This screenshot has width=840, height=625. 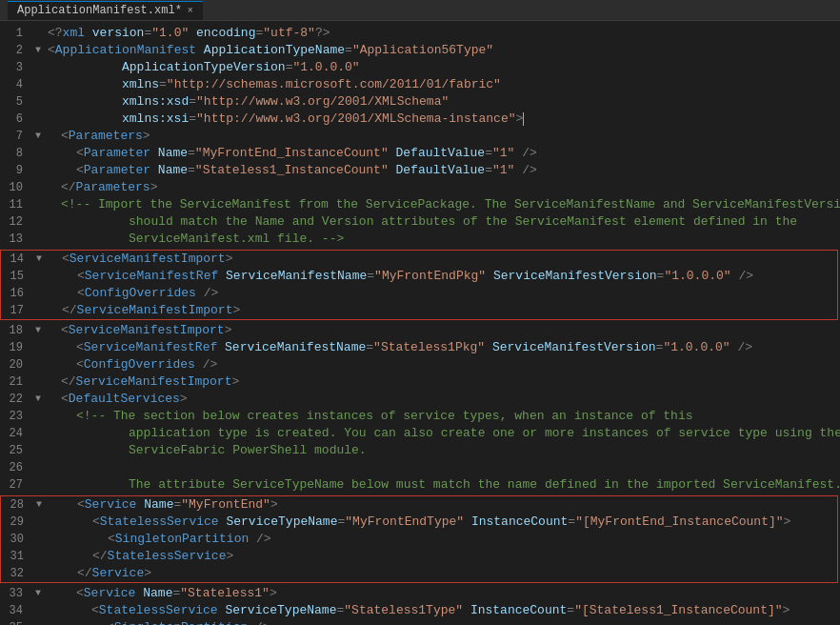 What do you see at coordinates (105, 10) in the screenshot?
I see `file-tab: ApplicationManifest.xml* ×` at bounding box center [105, 10].